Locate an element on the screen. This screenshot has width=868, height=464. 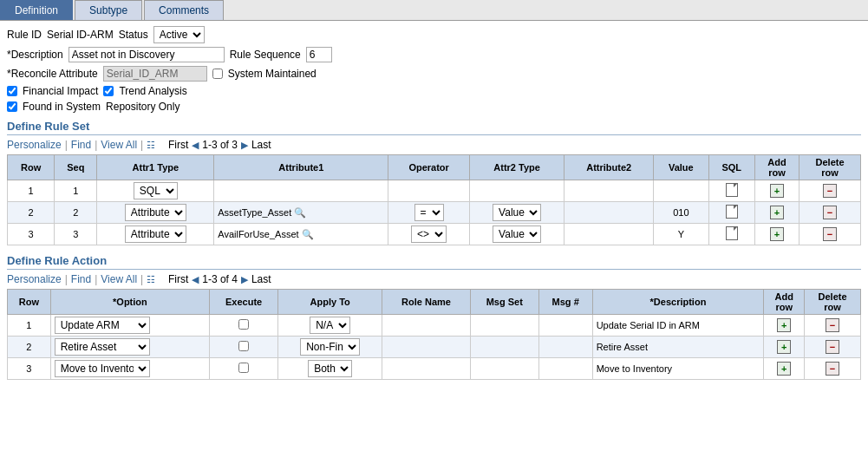
col-execute: Execute is located at coordinates (245, 302).